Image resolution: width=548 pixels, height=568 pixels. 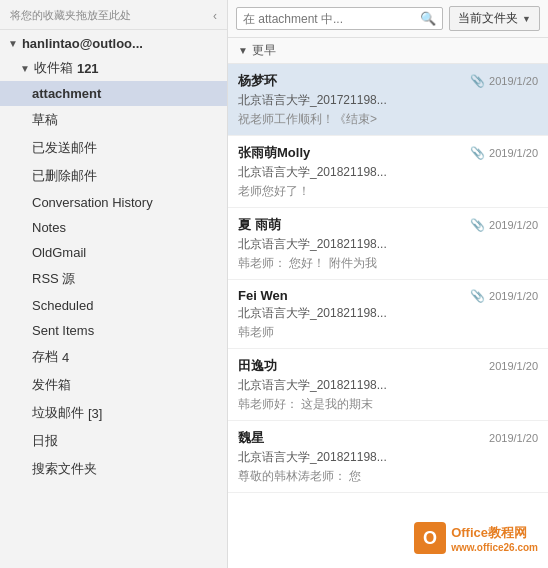 What do you see at coordinates (388, 385) in the screenshot?
I see `email-list-item: 田逸功2019/1/20北京语言大学_201821198...韩老师好： 这是我…` at bounding box center [388, 385].